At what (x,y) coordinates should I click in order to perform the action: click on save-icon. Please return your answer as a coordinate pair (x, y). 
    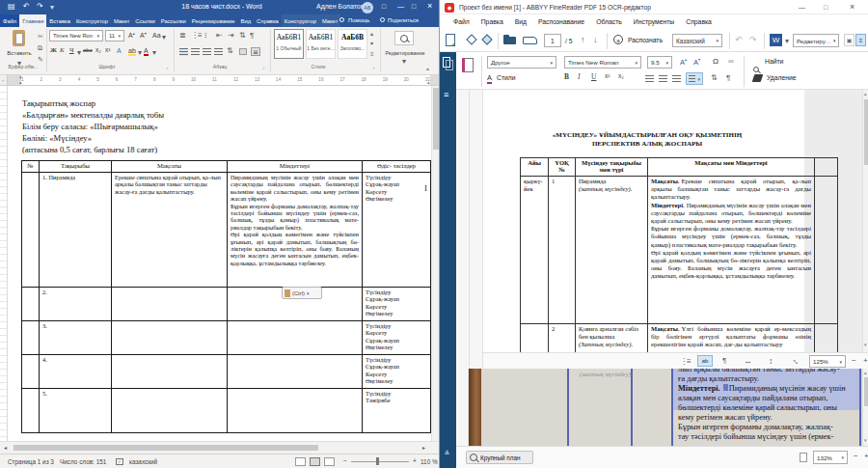
    Looking at the image, I should click on (12, 7).